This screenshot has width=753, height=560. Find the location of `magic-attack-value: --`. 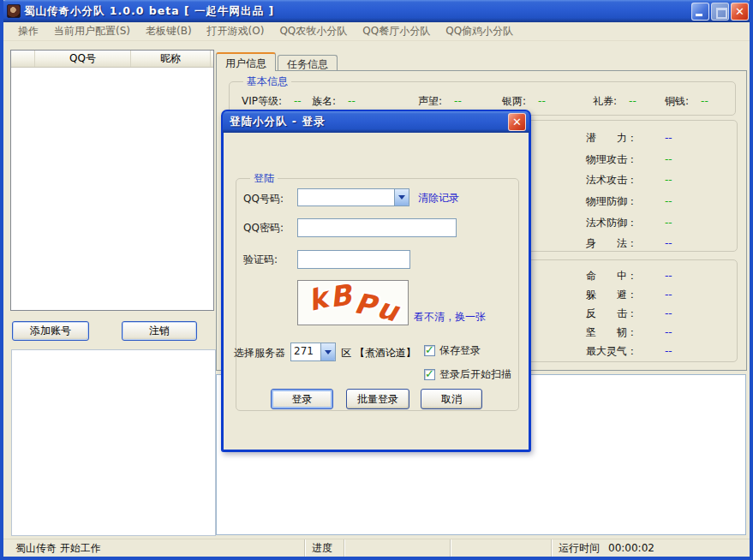

magic-attack-value: -- is located at coordinates (668, 180).